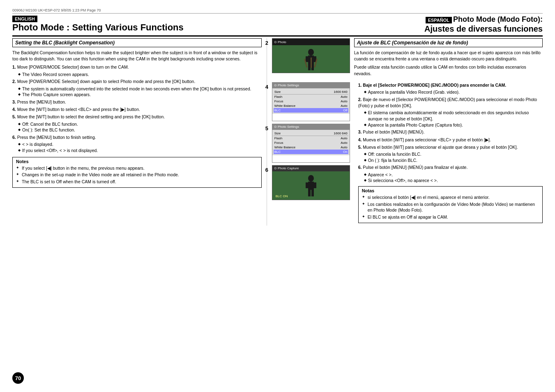  What do you see at coordinates (311, 138) in the screenshot?
I see `cam5-row-flash: Flash Auto` at bounding box center [311, 138].